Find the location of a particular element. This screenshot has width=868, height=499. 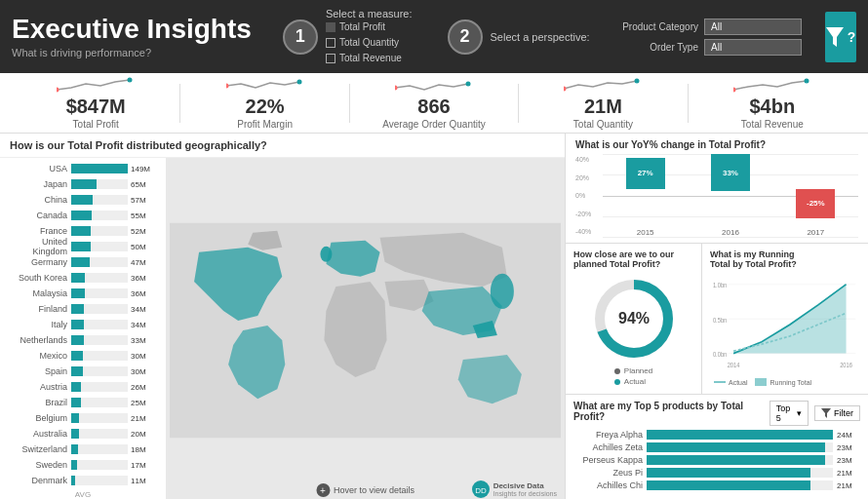

country-label: Austria is located at coordinates (39, 387).